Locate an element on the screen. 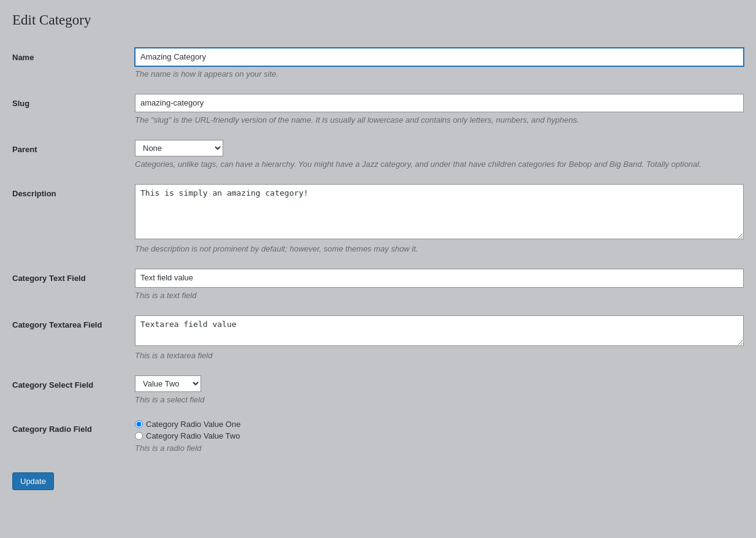  radio-label-one: Category Radio Value One is located at coordinates (193, 425).